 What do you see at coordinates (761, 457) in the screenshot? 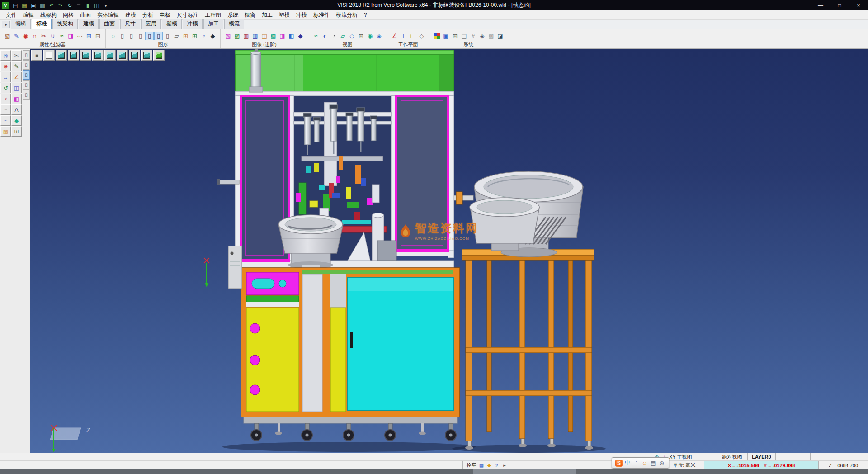
I see `layer-segment: LAYER0` at bounding box center [761, 457].